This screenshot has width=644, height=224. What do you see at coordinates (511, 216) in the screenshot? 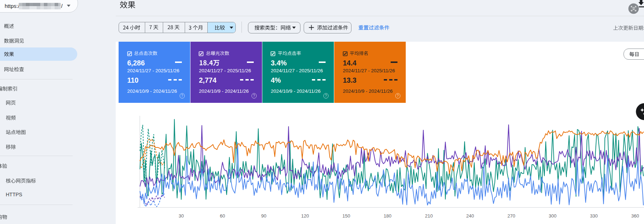
I see `svg-text: 270` at bounding box center [511, 216].